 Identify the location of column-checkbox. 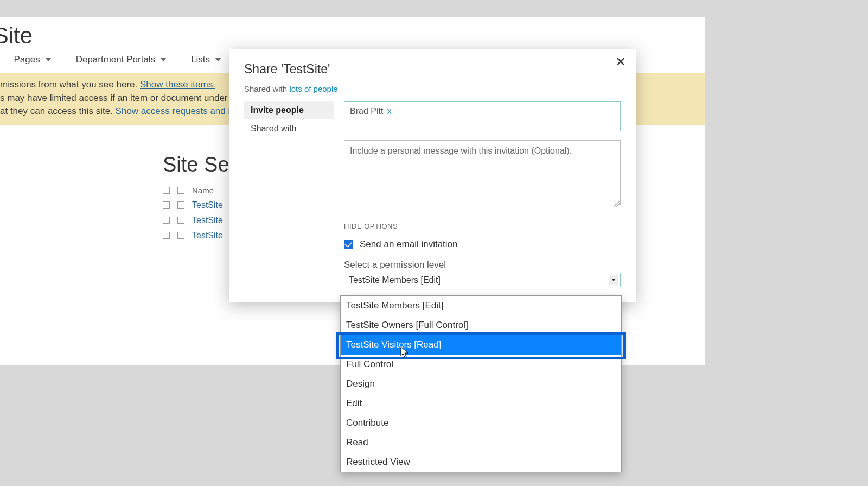
(181, 190).